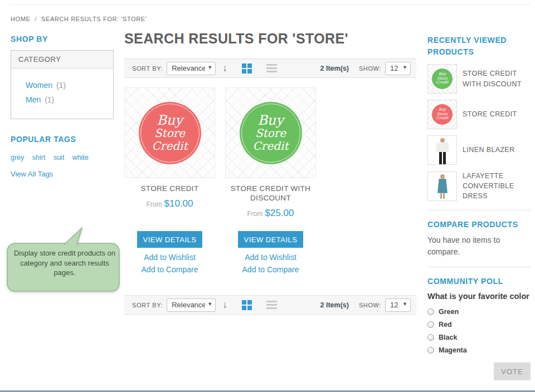  I want to click on compare-products-heading: COMPARE PRODUCTS, so click(479, 224).